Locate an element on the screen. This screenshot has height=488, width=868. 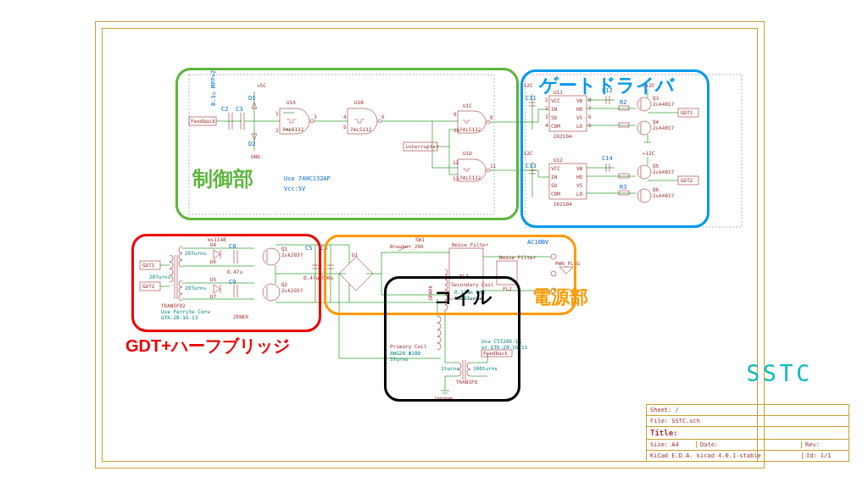
annotation-control-label: 制御部 is located at coordinates (223, 179).